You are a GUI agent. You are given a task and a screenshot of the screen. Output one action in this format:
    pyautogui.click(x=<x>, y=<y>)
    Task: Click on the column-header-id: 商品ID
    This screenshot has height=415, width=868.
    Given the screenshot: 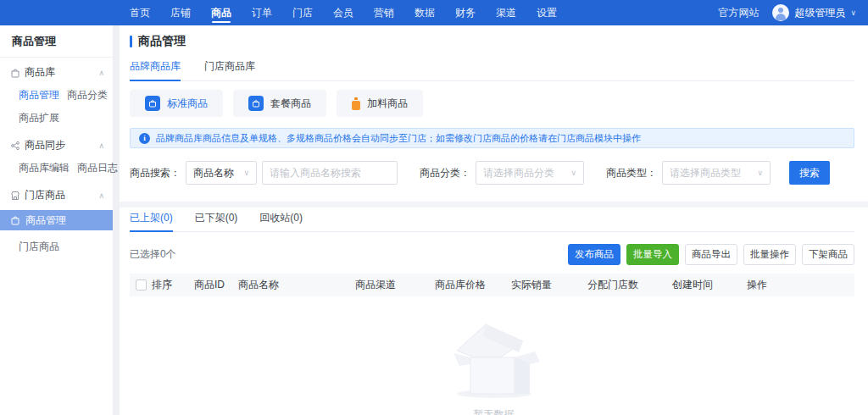 What is the action you would take?
    pyautogui.click(x=216, y=285)
    